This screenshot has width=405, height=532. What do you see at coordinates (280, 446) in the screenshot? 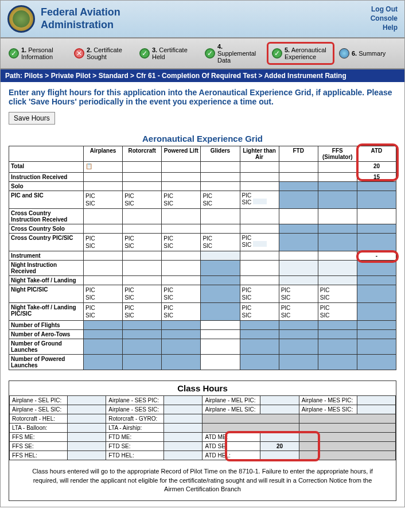
I see `class-value: 20` at bounding box center [280, 446].